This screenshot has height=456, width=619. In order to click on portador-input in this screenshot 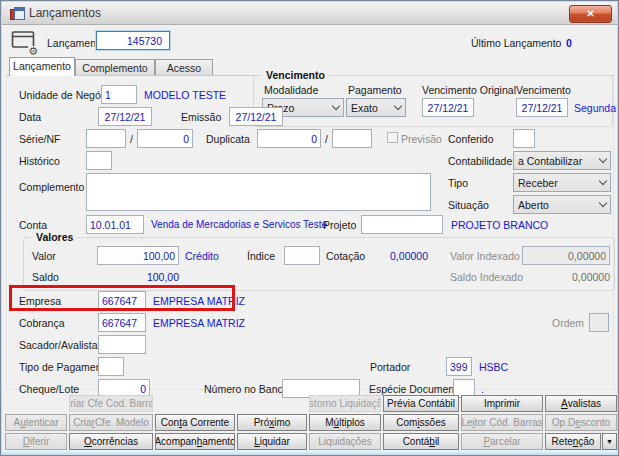, I will do `click(459, 366)`.